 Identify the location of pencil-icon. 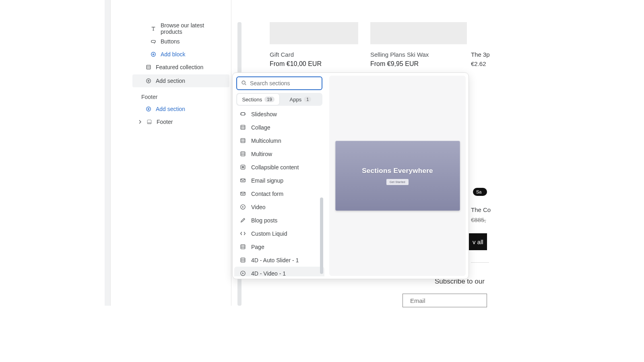
(243, 220).